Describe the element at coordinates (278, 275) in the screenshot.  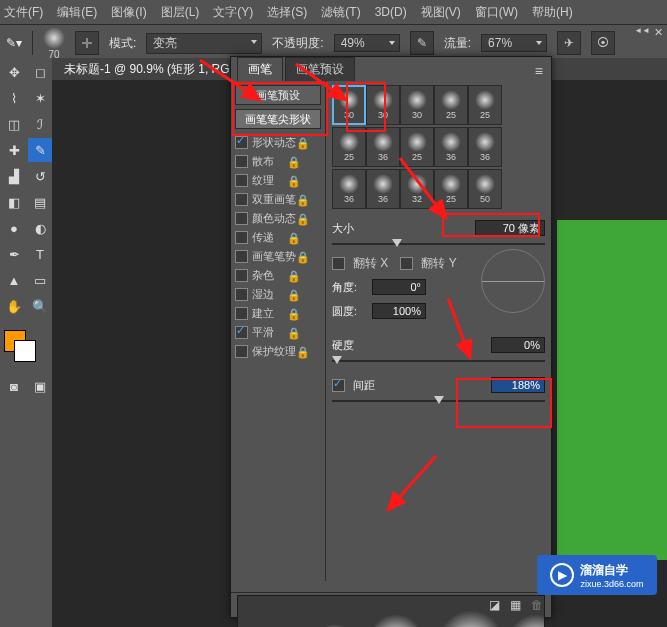
I see `brush-option-7: 杂色🔒` at that location.